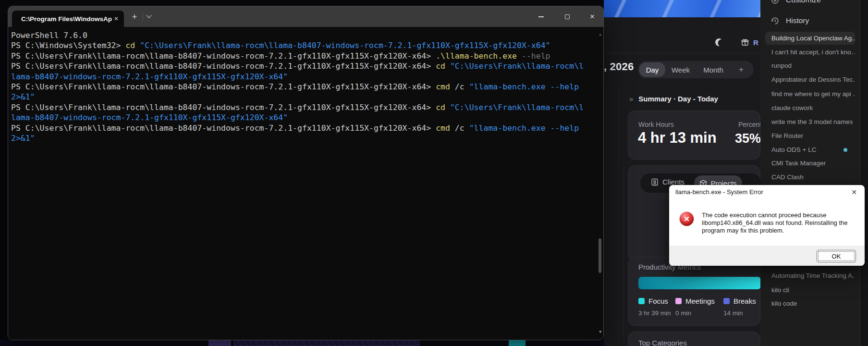 The height and width of the screenshot is (346, 868). I want to click on desktop-wallpaper, so click(682, 9).